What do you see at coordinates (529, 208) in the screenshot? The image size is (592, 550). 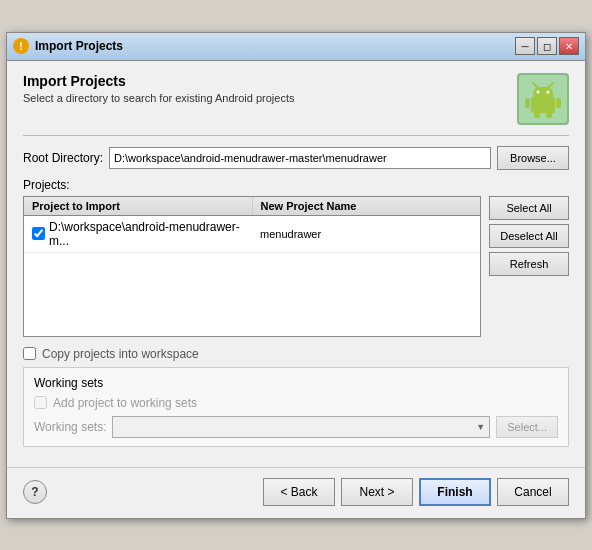 I see `select-all-button: Select All` at bounding box center [529, 208].